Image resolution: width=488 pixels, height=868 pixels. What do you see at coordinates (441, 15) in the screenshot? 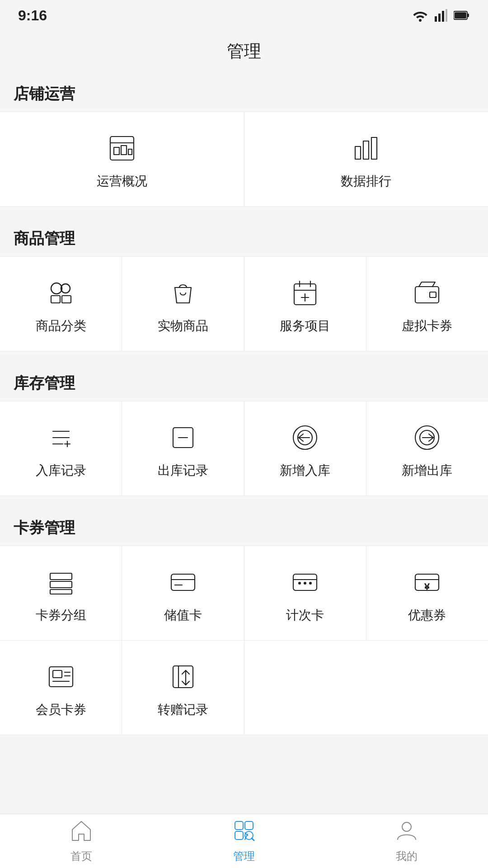
I see `status-icons` at bounding box center [441, 15].